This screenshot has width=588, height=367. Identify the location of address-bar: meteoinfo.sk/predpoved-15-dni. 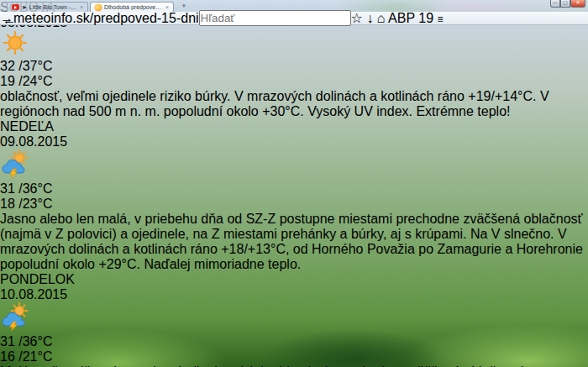
(106, 18).